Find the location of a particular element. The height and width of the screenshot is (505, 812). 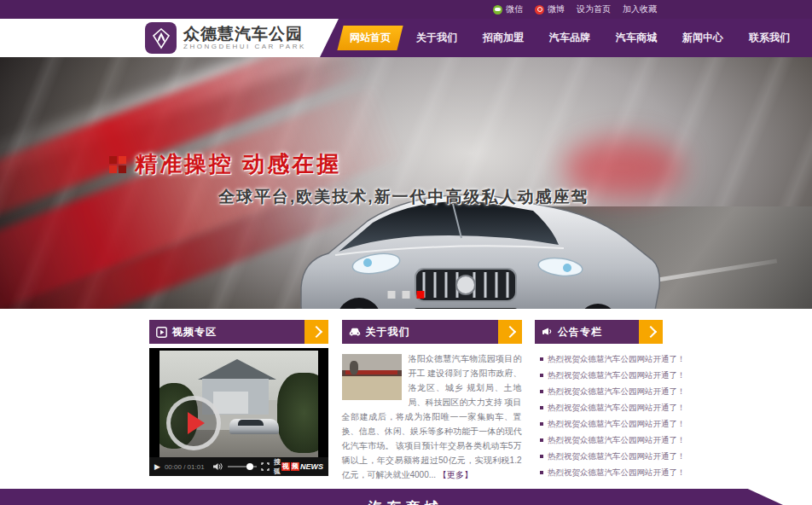

weibo-icon is located at coordinates (539, 10).